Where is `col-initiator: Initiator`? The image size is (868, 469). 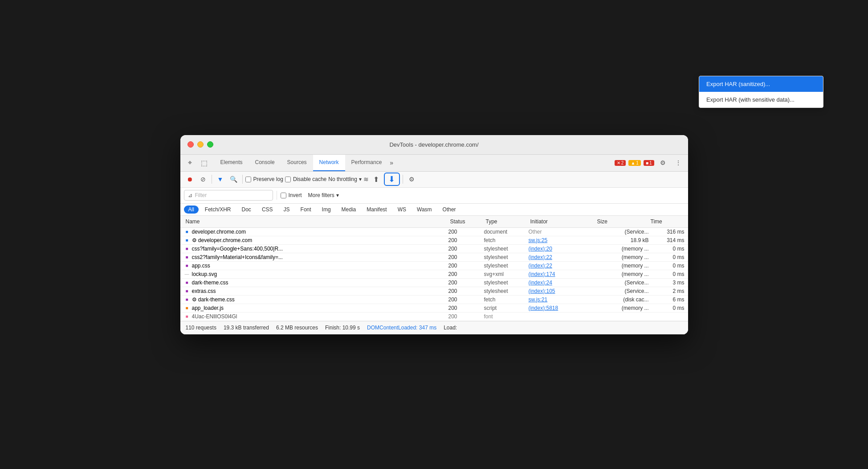
col-initiator: Initiator is located at coordinates (562, 222).